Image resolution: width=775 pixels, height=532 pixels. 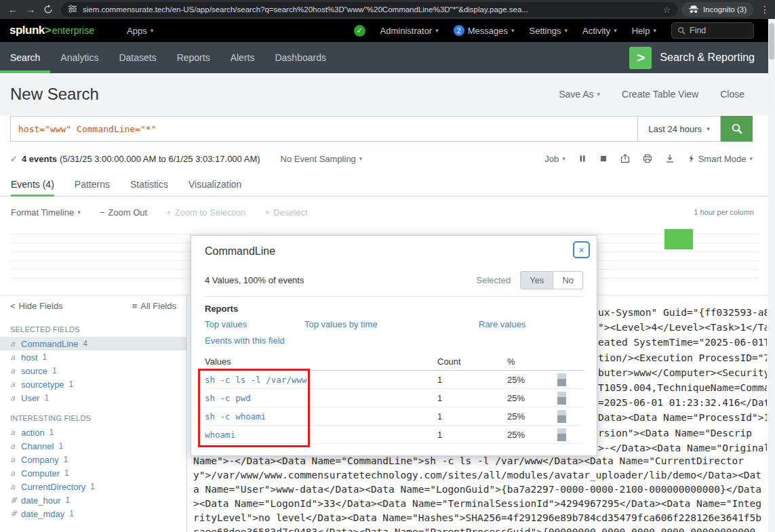 I want to click on rare-values-link: Rare values, so click(x=502, y=324).